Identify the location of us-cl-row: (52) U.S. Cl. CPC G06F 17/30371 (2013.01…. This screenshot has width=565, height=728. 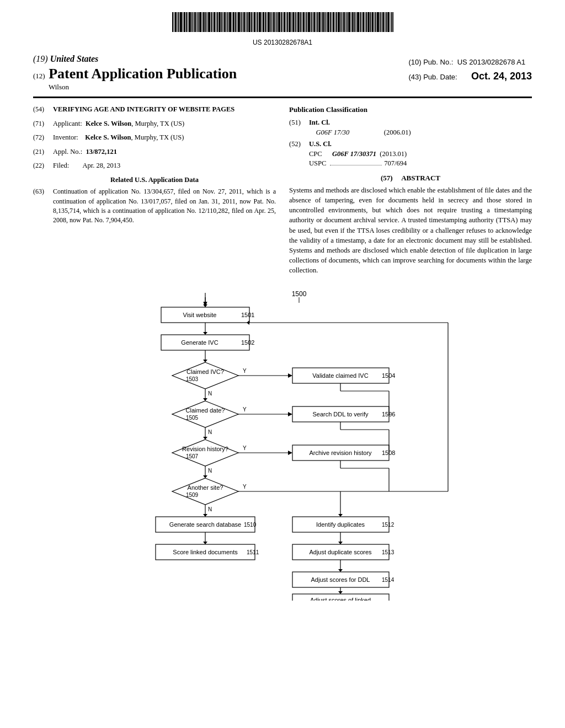
(411, 154).